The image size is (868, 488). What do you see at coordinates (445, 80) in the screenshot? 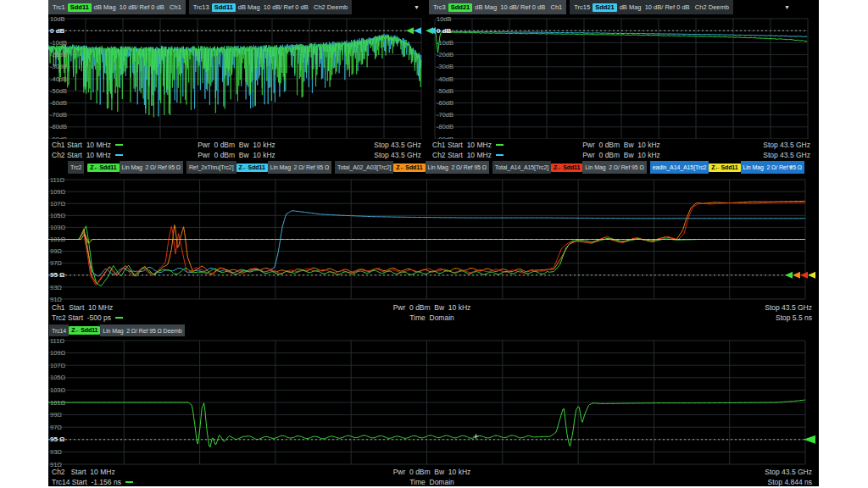
I see `svg-text: -40dB` at bounding box center [445, 80].